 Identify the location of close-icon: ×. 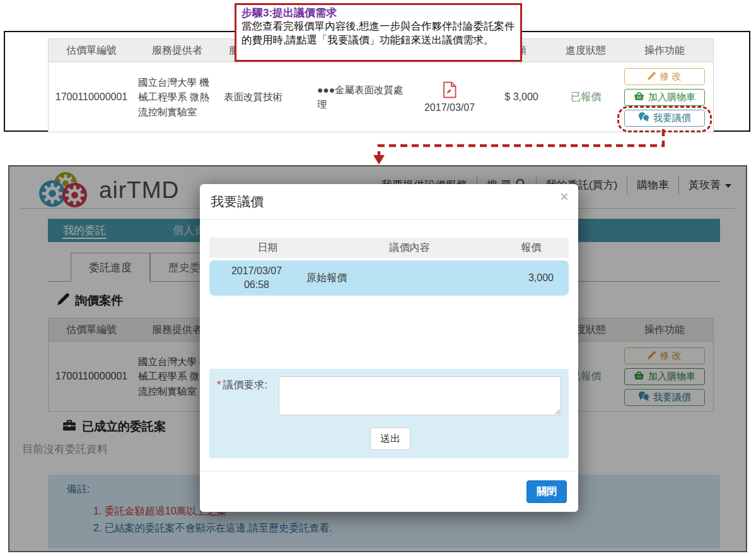
(564, 197).